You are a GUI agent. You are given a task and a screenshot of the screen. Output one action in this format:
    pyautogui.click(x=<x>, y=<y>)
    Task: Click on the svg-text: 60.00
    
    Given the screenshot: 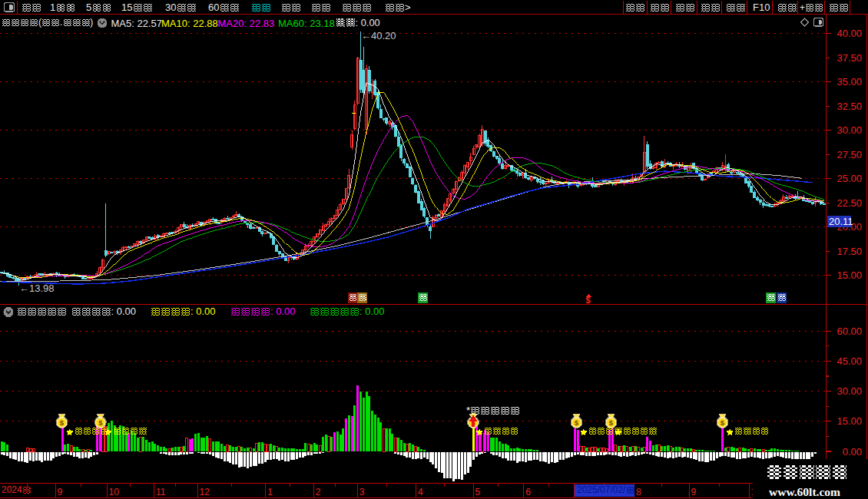 What is the action you would take?
    pyautogui.click(x=850, y=332)
    